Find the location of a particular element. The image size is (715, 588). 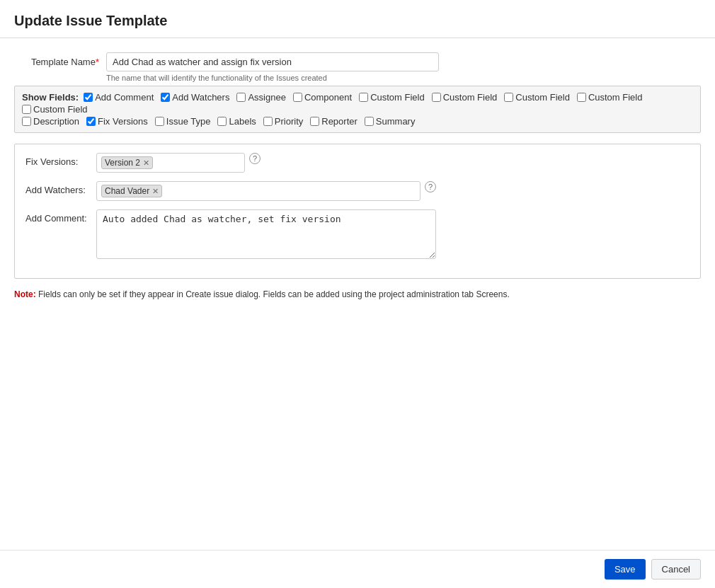

add-comment-input-area is located at coordinates (266, 235).